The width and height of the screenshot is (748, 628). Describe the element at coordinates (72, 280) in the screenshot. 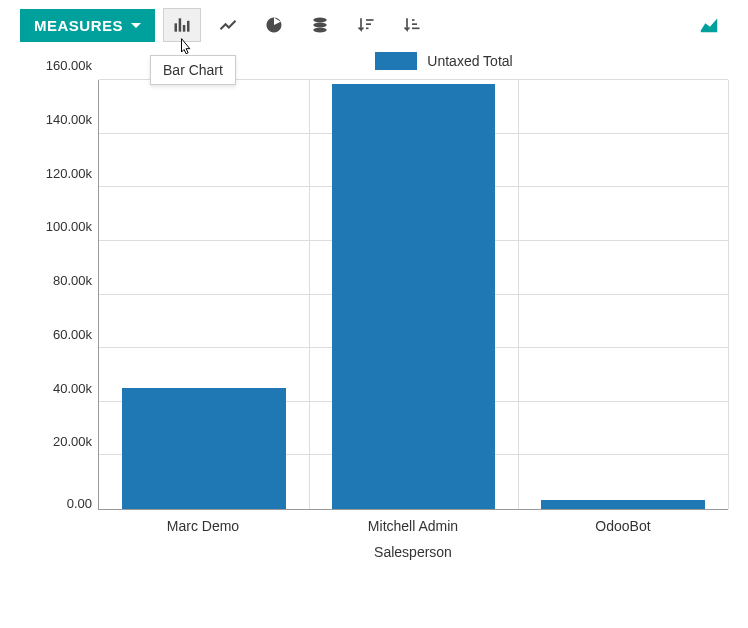

I see `y-tick: 80.00k` at that location.